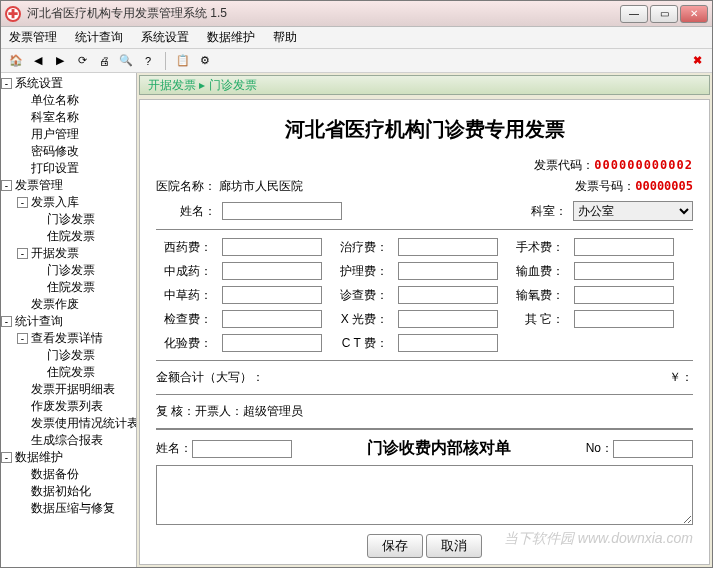 This screenshot has height=568, width=713. Describe the element at coordinates (68, 254) in the screenshot. I see `tree-item: -开据发票` at that location.